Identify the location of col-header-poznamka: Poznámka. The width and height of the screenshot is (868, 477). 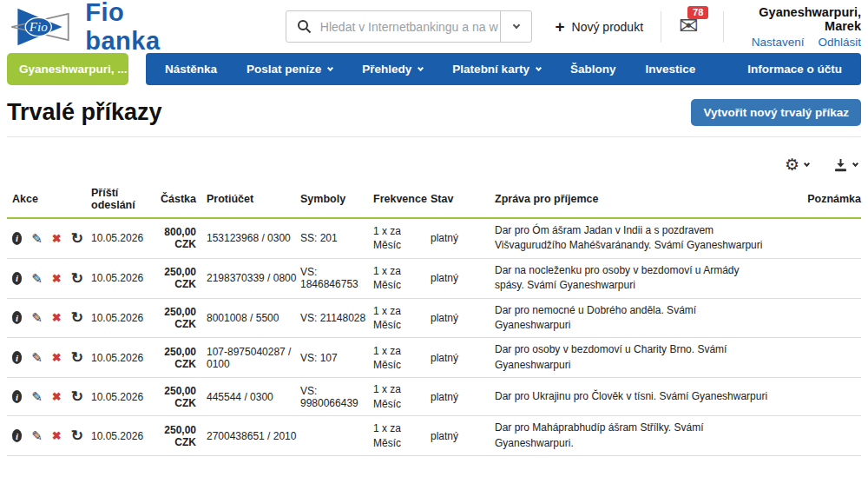
(821, 199).